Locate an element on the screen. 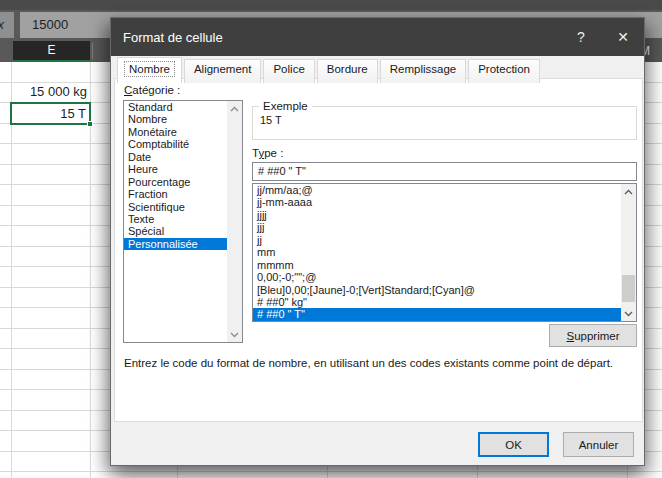  help-icon: ? is located at coordinates (581, 37).